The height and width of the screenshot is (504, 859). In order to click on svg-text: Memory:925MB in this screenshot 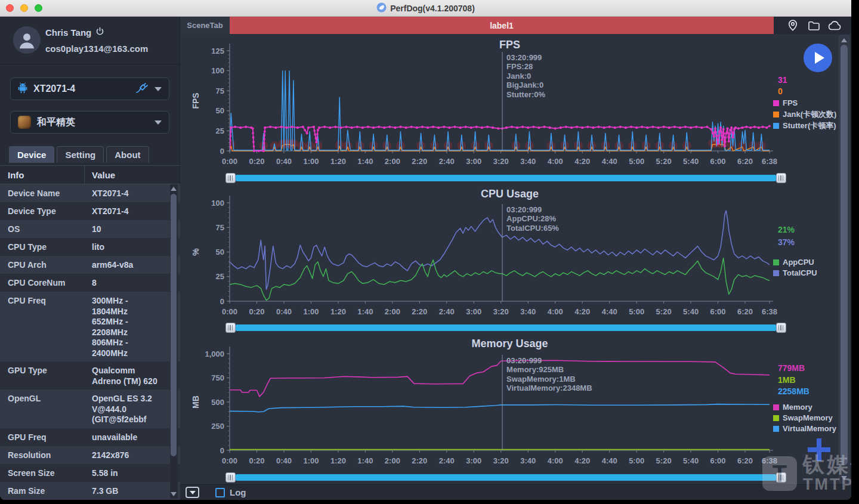, I will do `click(535, 370)`.